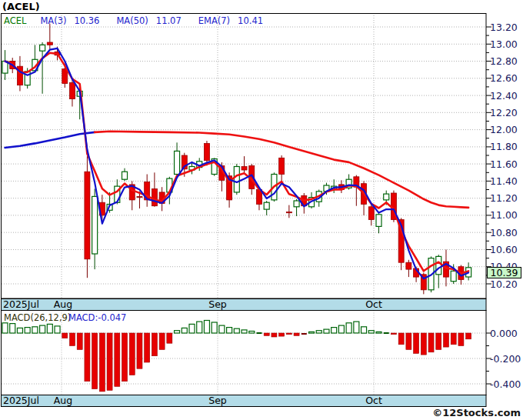 This screenshot has width=523, height=420. What do you see at coordinates (374, 400) in the screenshot?
I see `x-axis-month-label: Oct` at bounding box center [374, 400].